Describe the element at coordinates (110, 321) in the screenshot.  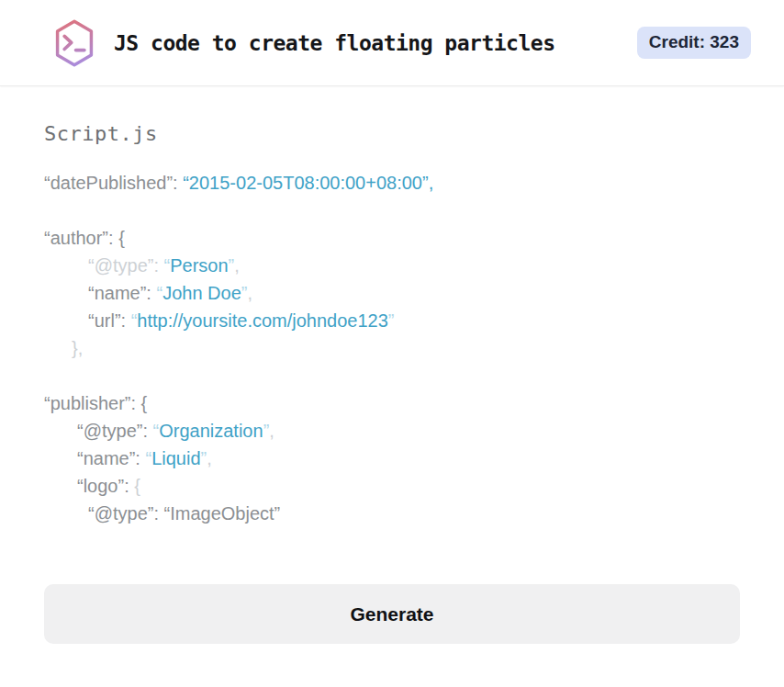
I see `code-token: “url”:` at that location.